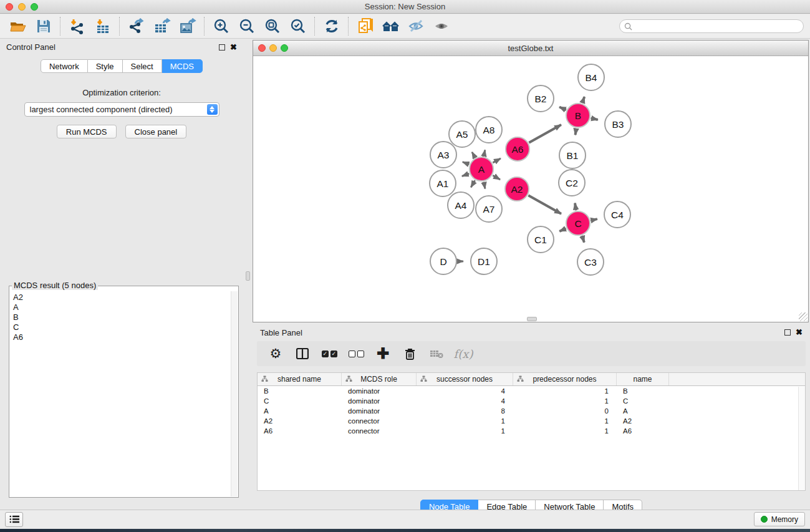  I want to click on cell-name: A6, so click(643, 431).